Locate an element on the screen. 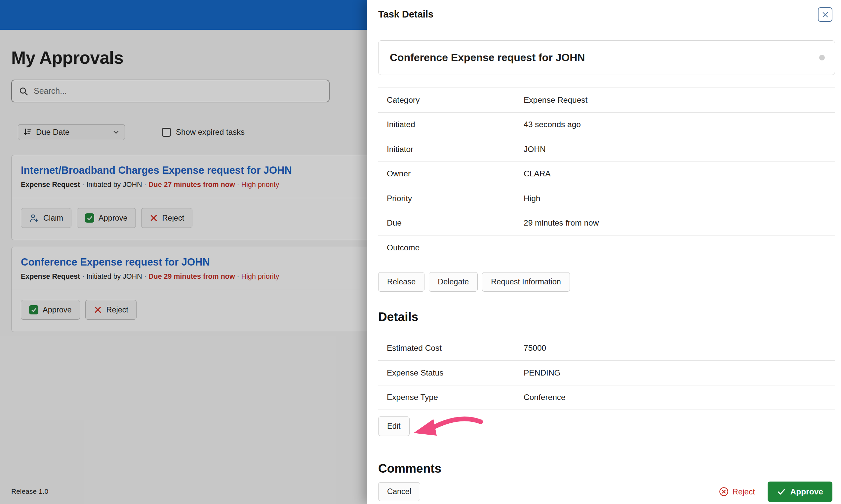 The height and width of the screenshot is (504, 841). info-row: Initiated43 seconds ago is located at coordinates (606, 125).